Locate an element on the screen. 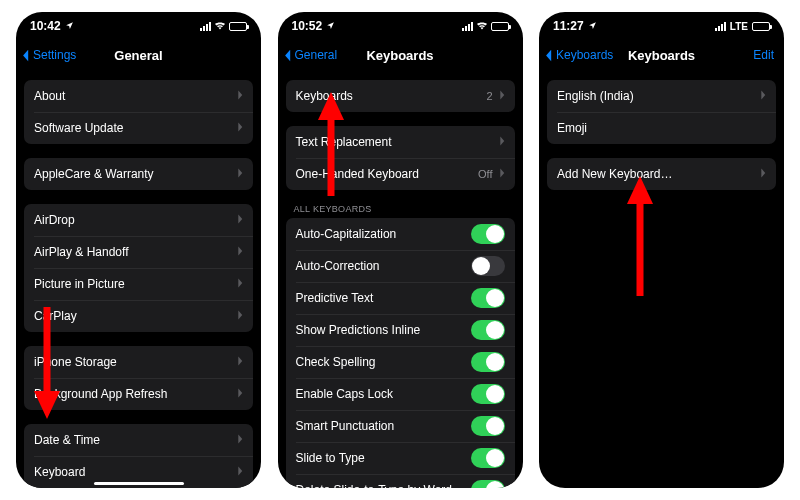 Image resolution: width=800 pixels, height=500 pixels. status-bar: 10:42 is located at coordinates (138, 26).